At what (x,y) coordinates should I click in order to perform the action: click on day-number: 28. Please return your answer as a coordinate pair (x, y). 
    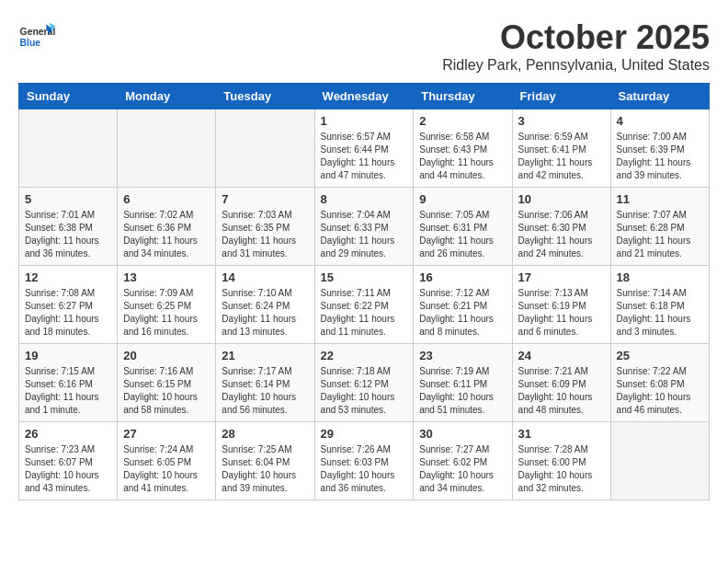
    Looking at the image, I should click on (265, 434).